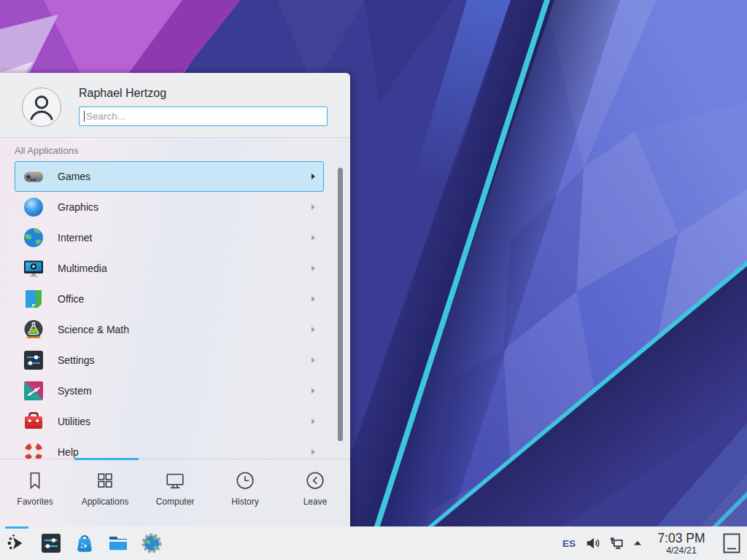 This screenshot has width=747, height=560. I want to click on search-input, so click(203, 117).